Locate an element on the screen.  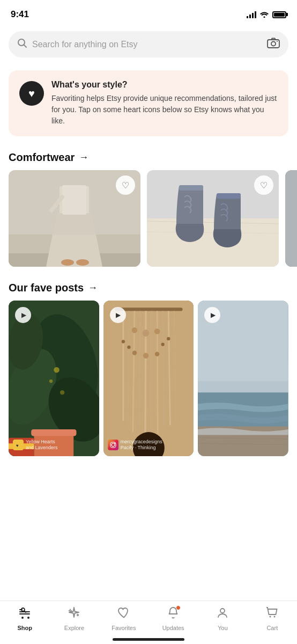
search-bar: Search for anything on Etsy is located at coordinates (148, 44).